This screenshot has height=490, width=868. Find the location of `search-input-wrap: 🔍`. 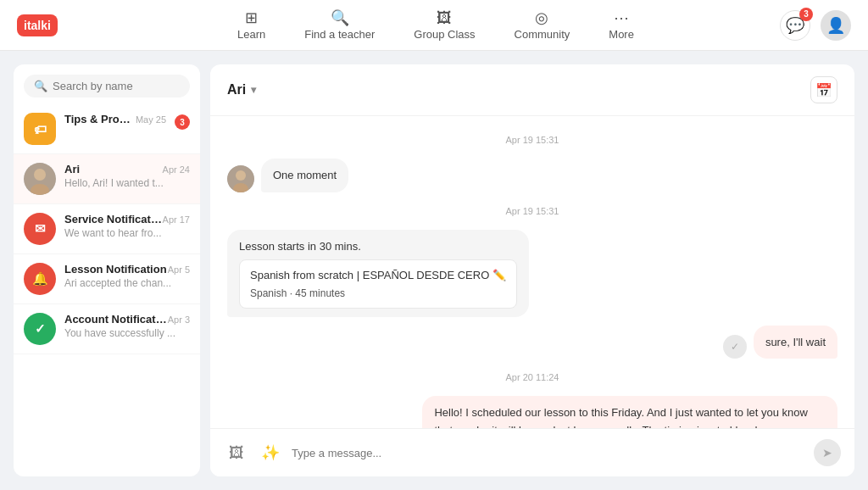

search-input-wrap: 🔍 is located at coordinates (107, 86).